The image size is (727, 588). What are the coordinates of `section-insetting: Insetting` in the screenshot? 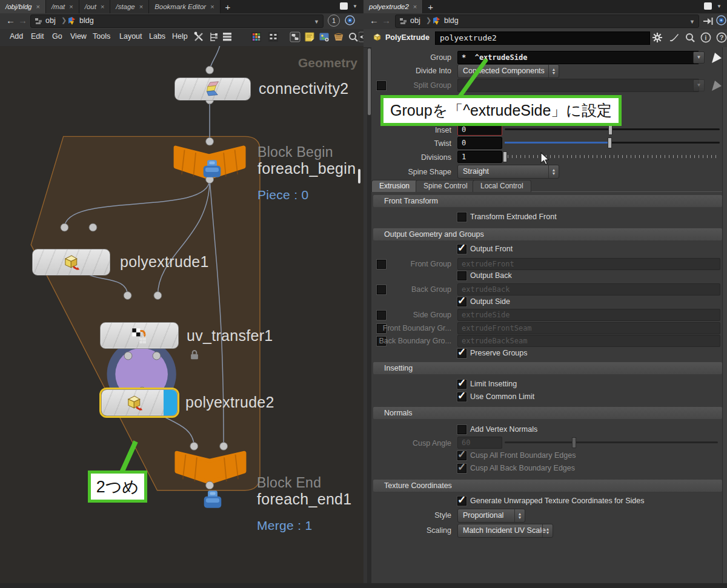 It's located at (548, 368).